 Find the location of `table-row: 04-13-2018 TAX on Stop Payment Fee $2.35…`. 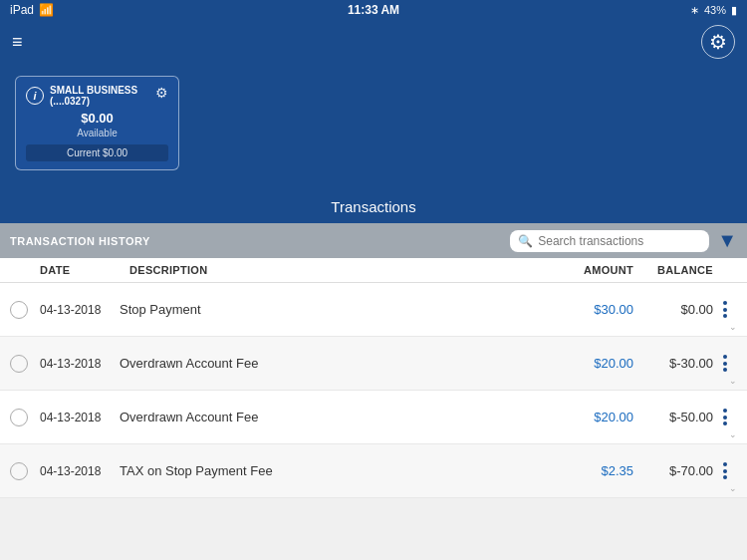

table-row: 04-13-2018 TAX on Stop Payment Fee $2.35… is located at coordinates (374, 471).